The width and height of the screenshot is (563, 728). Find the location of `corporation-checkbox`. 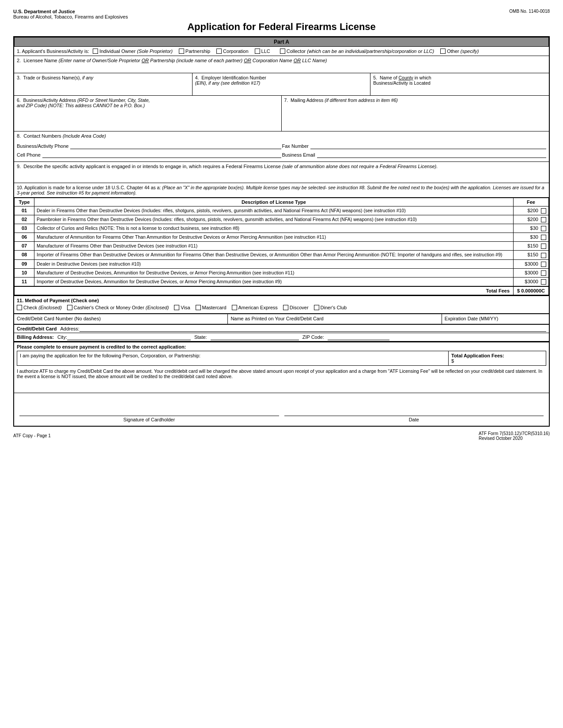

corporation-checkbox is located at coordinates (219, 51).